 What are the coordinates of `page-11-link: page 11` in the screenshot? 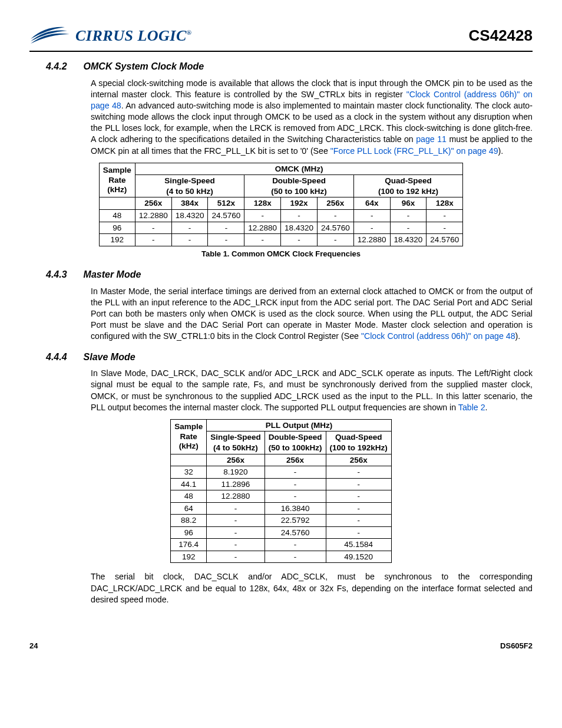 It's located at (431, 139).